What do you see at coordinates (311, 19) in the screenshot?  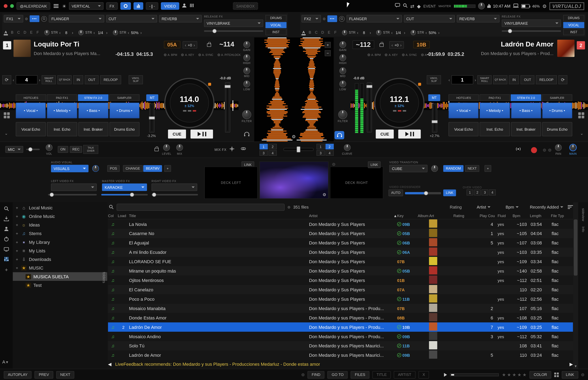 I see `fx2-slot-select: FX2` at bounding box center [311, 19].